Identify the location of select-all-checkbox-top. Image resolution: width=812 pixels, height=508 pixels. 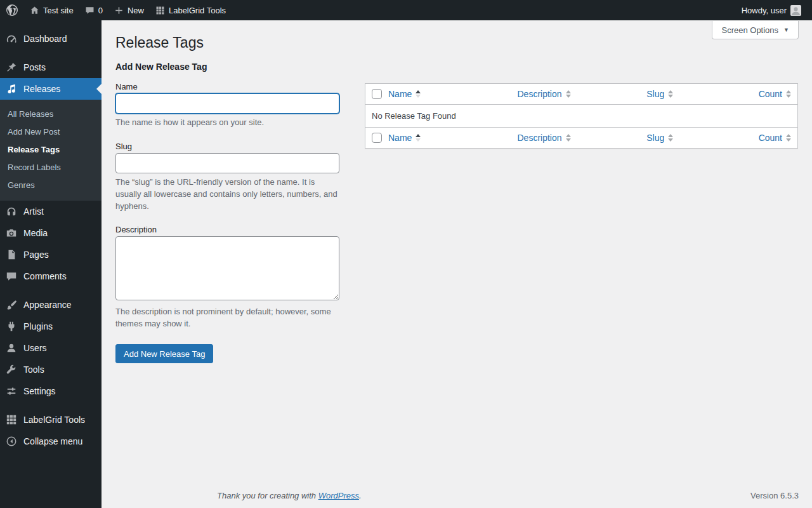
(377, 94).